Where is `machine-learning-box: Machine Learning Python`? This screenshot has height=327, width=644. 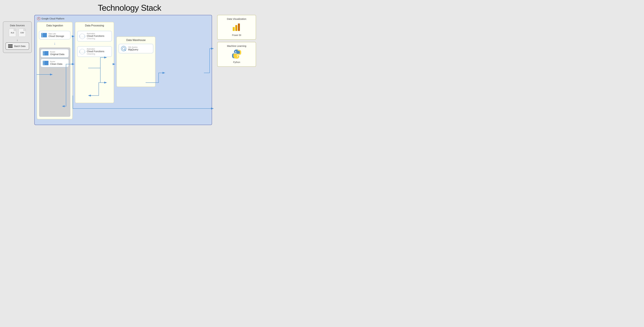
machine-learning-box: Machine Learning Python is located at coordinates (236, 55).